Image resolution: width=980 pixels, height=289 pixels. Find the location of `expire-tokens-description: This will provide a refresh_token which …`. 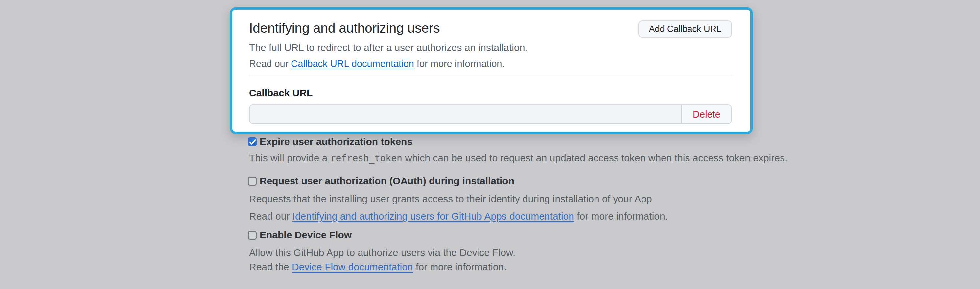

expire-tokens-description: This will provide a refresh_token which … is located at coordinates (518, 158).